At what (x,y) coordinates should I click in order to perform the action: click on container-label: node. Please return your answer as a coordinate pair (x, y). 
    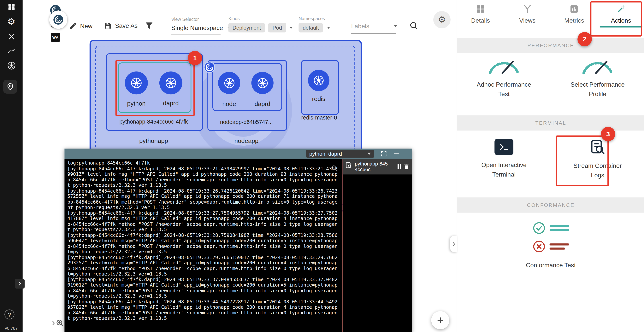
    Looking at the image, I should click on (229, 104).